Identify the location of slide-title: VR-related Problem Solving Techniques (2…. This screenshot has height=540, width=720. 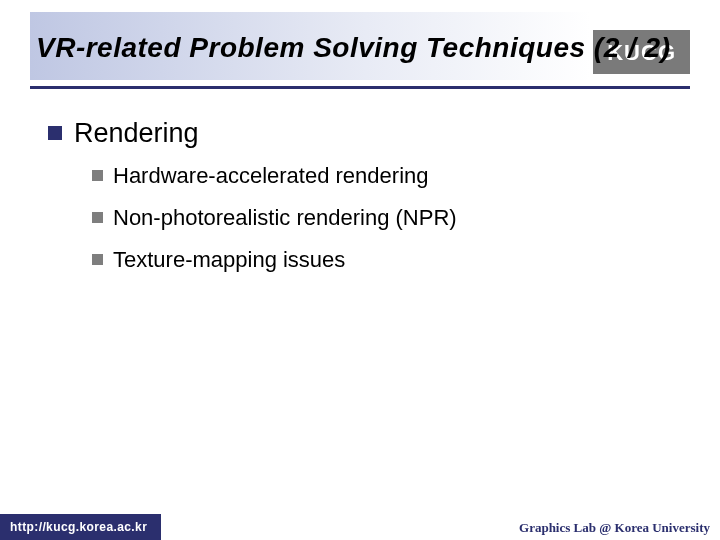
(350, 48).